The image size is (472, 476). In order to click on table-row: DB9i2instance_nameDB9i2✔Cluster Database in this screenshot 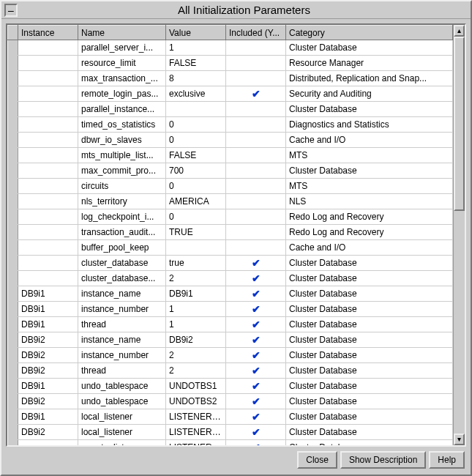, I will do `click(231, 340)`.